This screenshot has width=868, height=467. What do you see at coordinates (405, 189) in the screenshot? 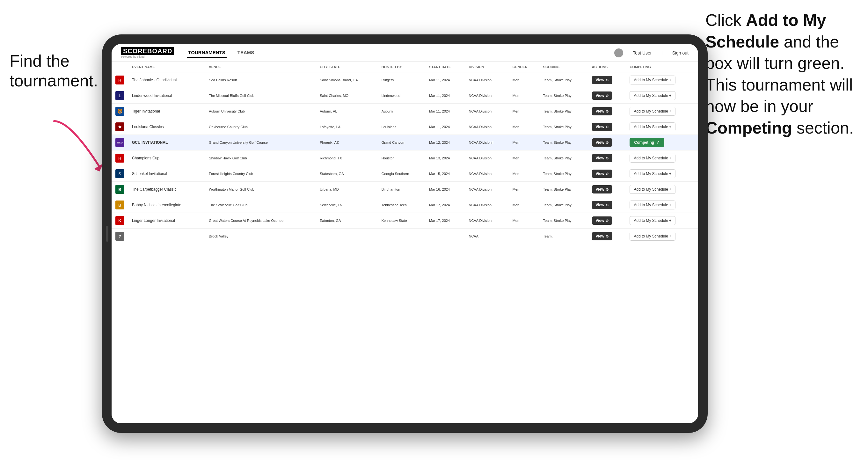
I see `table-row: BThe Carpetbagger ClassicWorthington Man…` at bounding box center [405, 189].